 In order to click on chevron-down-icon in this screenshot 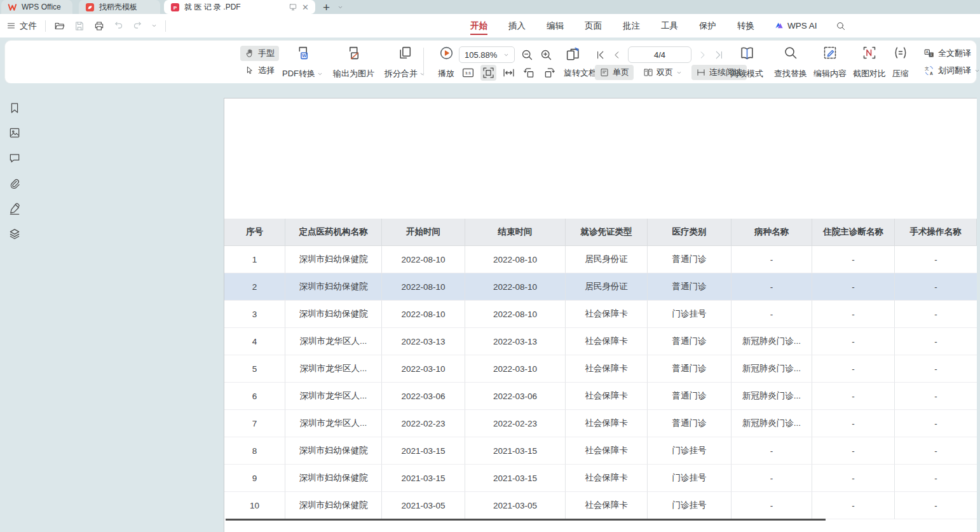, I will do `click(422, 74)`.